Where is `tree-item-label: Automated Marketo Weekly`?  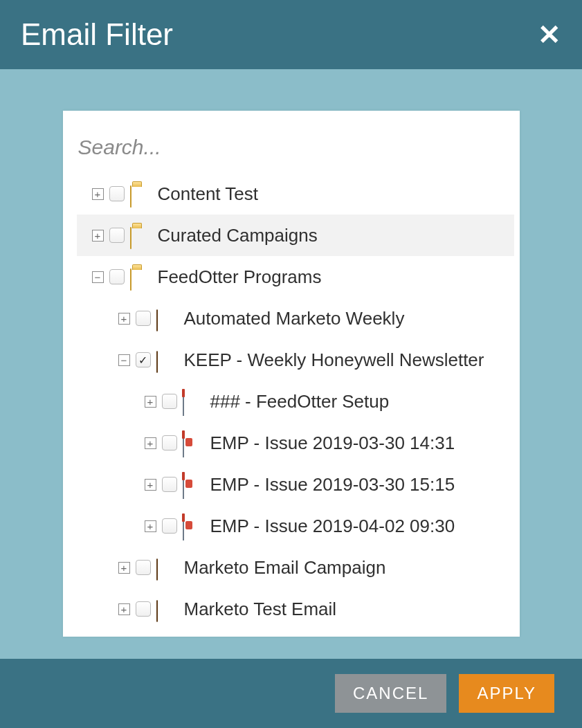
tree-item-label: Automated Marketo Weekly is located at coordinates (293, 318).